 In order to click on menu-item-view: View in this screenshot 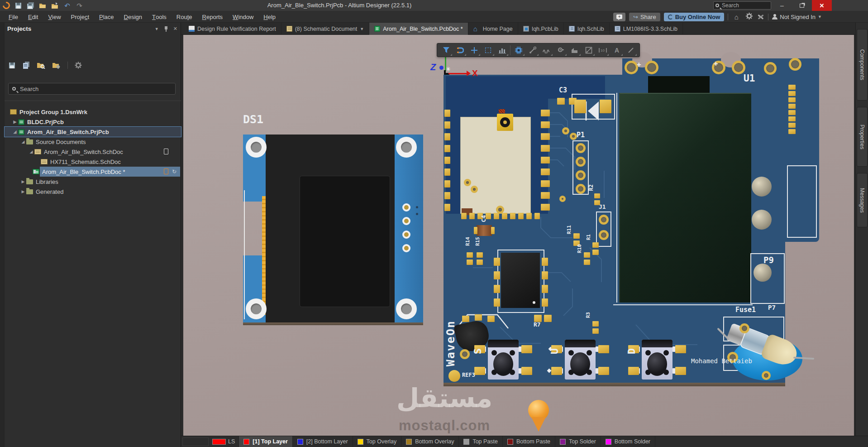, I will do `click(54, 17)`.